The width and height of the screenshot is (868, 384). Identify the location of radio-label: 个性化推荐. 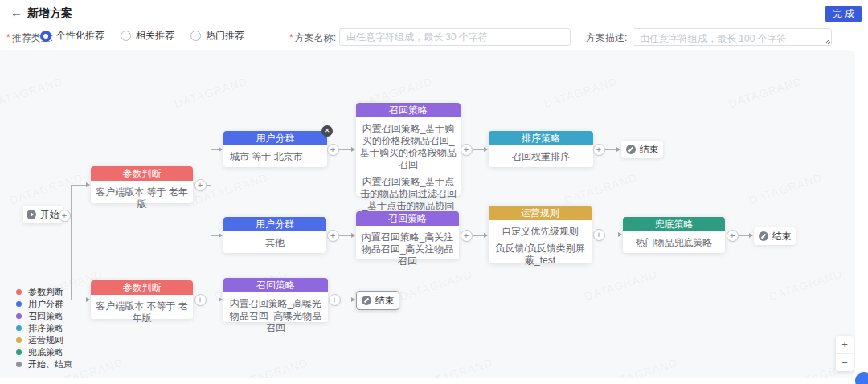
(80, 35).